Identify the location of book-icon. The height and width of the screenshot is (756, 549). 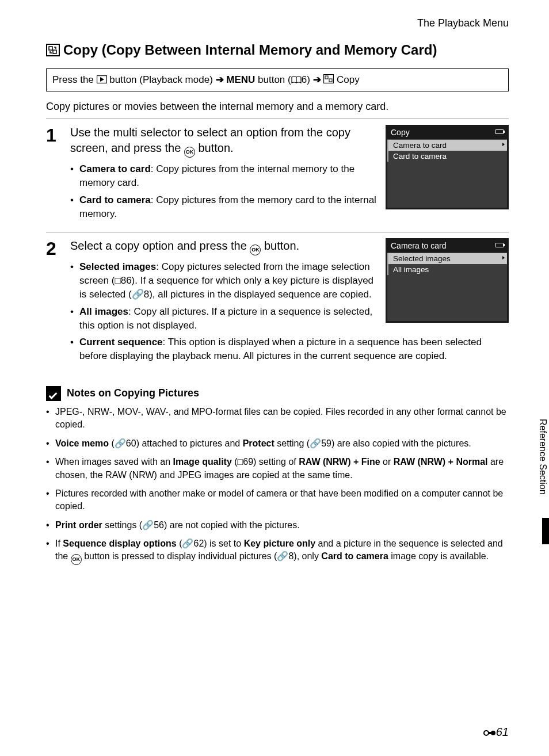
(296, 81).